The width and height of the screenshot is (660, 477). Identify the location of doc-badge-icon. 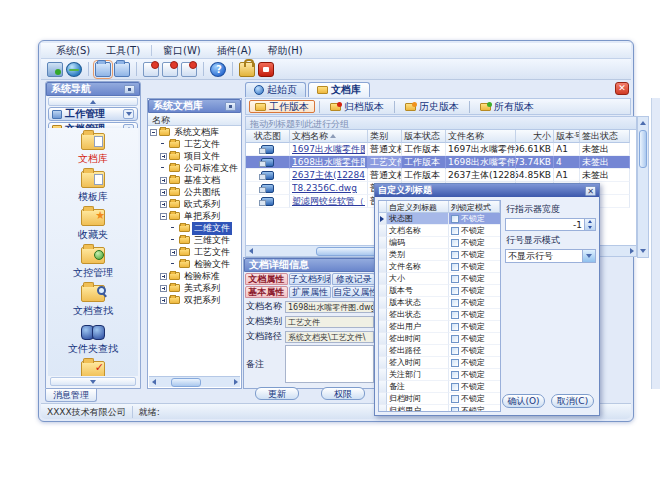
(151, 70).